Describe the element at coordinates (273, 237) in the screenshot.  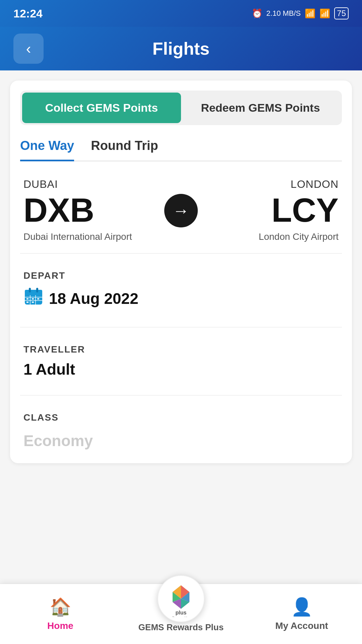
I see `arrival-full-name: London City Airport` at that location.